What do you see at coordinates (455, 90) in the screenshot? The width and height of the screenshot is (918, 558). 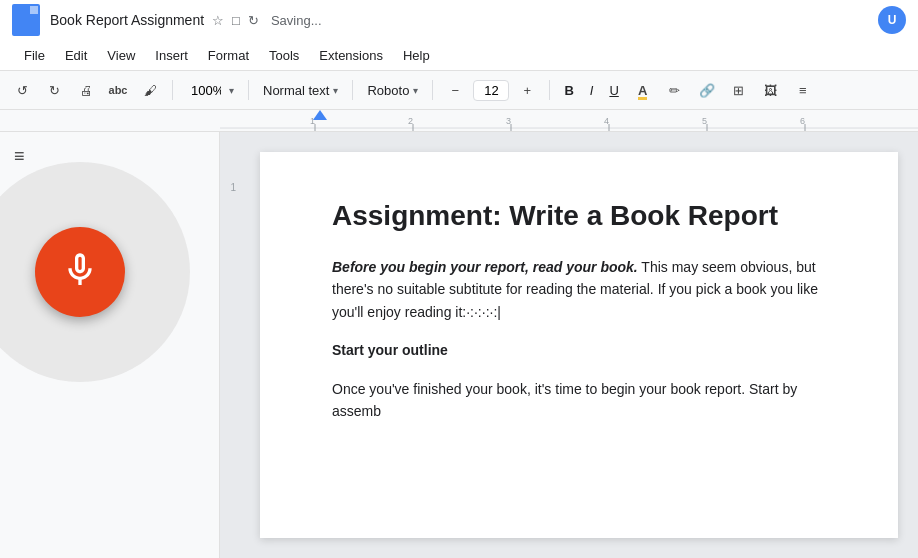 I see `decrease-font-button: −` at bounding box center [455, 90].